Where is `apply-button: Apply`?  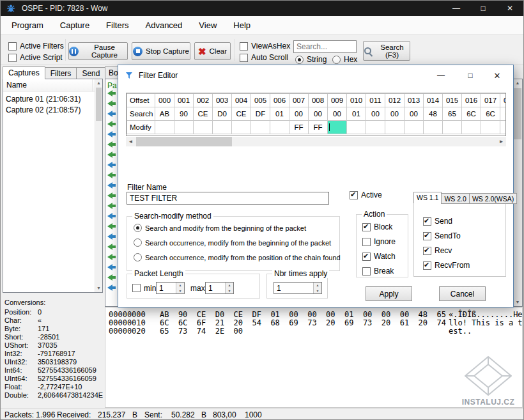 apply-button: Apply is located at coordinates (389, 294).